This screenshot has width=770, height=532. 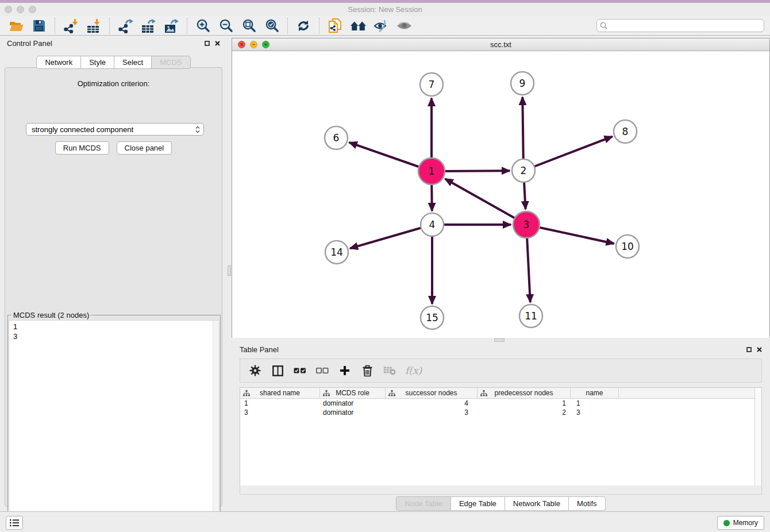 What do you see at coordinates (414, 371) in the screenshot?
I see `function-builder-button: f(x)` at bounding box center [414, 371].